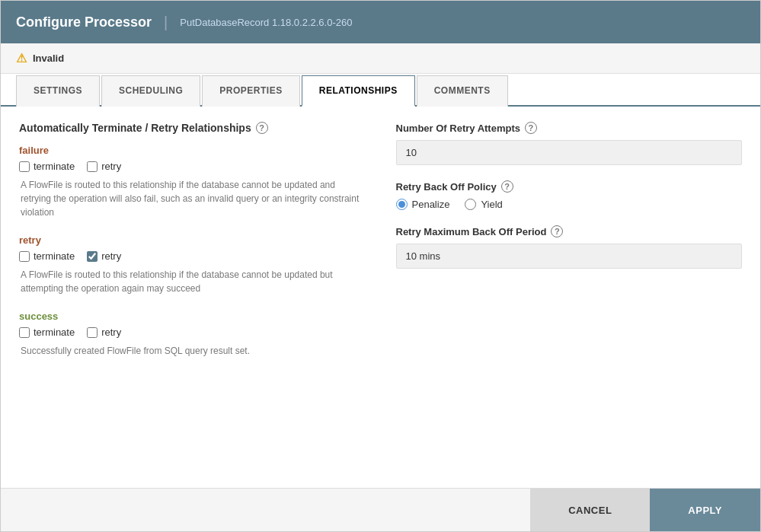 Image resolution: width=761 pixels, height=532 pixels. What do you see at coordinates (557, 231) in the screenshot?
I see `retry-max-period-help-icon: ?` at bounding box center [557, 231].